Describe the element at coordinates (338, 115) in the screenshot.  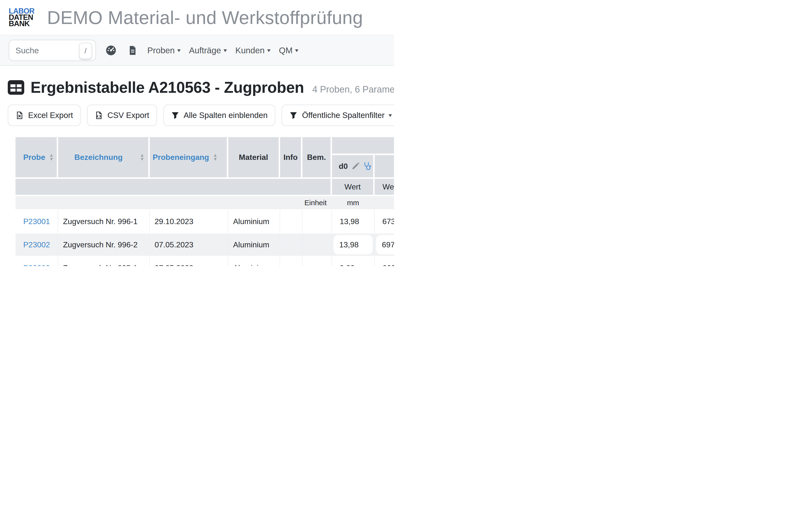
I see `public-column-filter-button: Öffentliche Spaltenfilter ▾` at that location.